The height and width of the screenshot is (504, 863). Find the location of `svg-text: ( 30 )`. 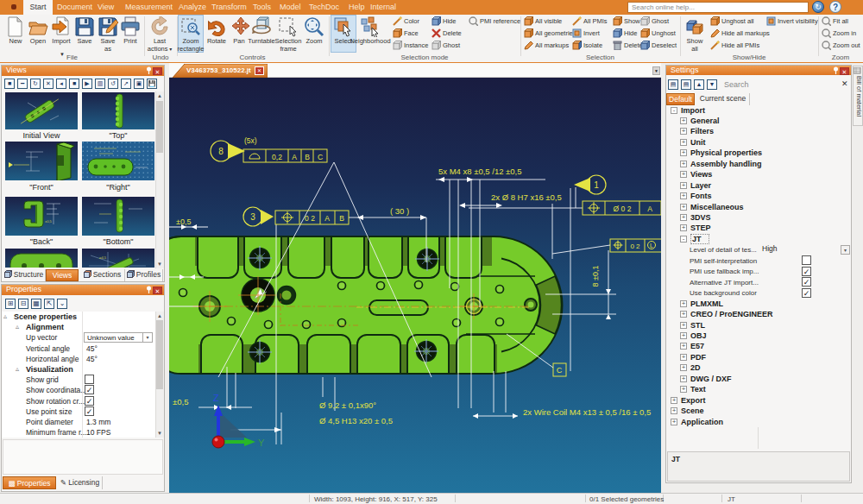

svg-text: ( 30 ) is located at coordinates (400, 211).